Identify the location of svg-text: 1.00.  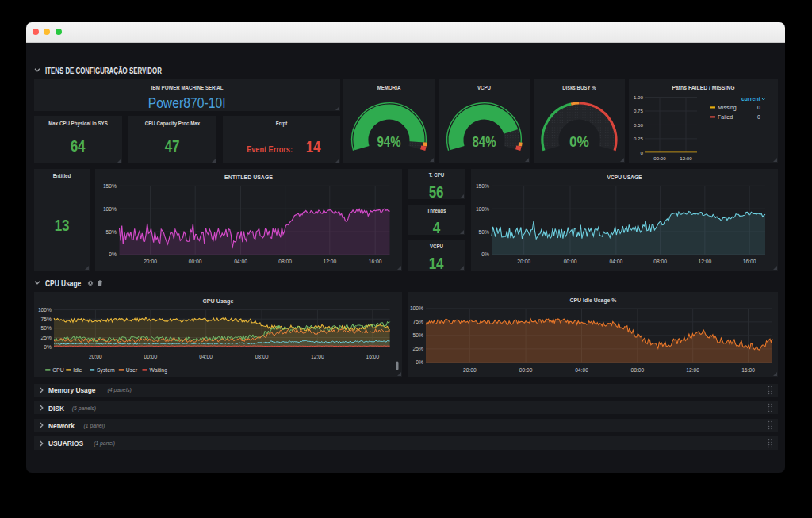
(639, 97).